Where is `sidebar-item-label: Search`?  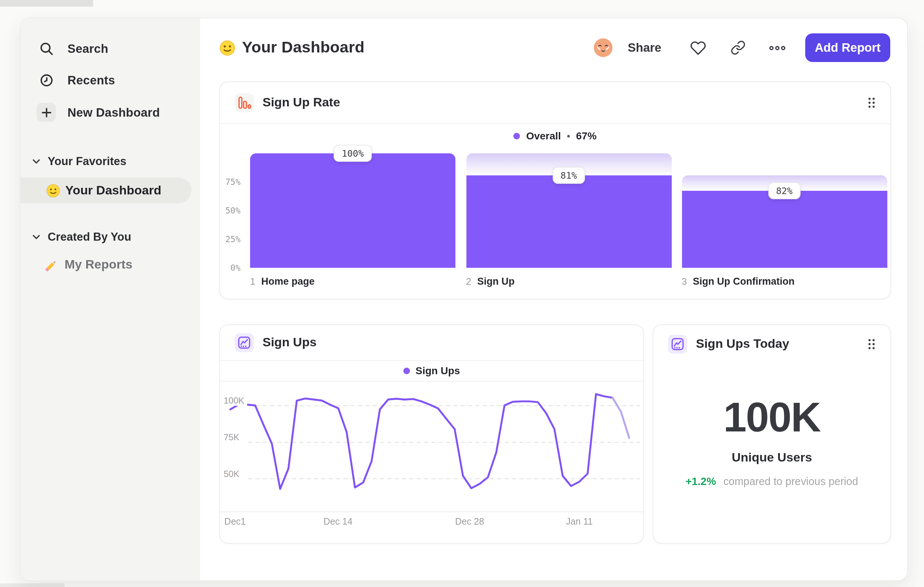 sidebar-item-label: Search is located at coordinates (88, 48).